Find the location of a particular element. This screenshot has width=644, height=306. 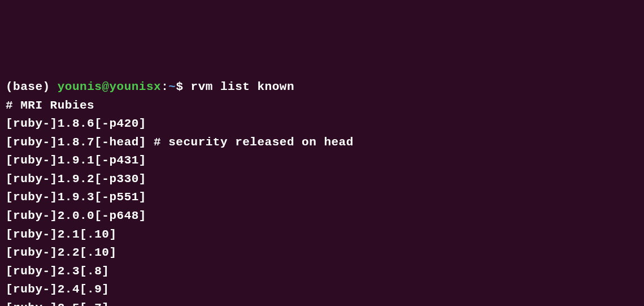

output-line: [ruby-]2.3[.8] is located at coordinates (322, 271).